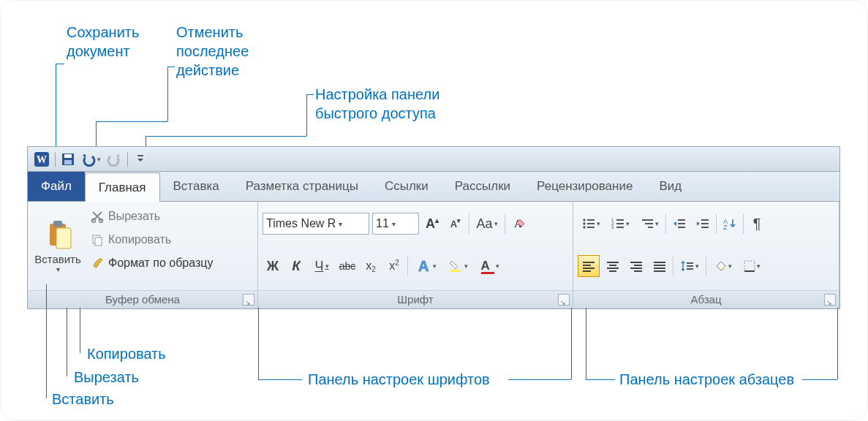  Describe the element at coordinates (97, 240) in the screenshot. I see `copy-icon` at that location.